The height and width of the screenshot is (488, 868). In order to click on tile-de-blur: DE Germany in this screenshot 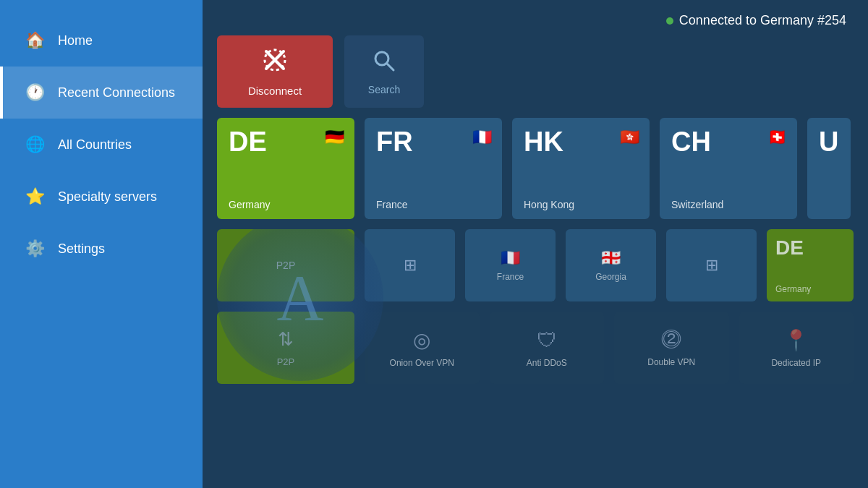, I will do `click(810, 265)`.